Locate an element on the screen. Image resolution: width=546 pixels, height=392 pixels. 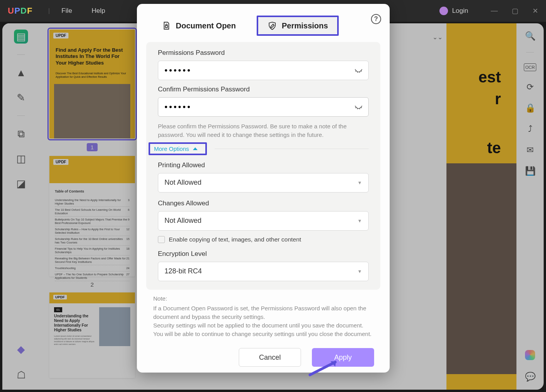
confirm-hint: Please confirm the Permissions Password.… is located at coordinates (263, 131).